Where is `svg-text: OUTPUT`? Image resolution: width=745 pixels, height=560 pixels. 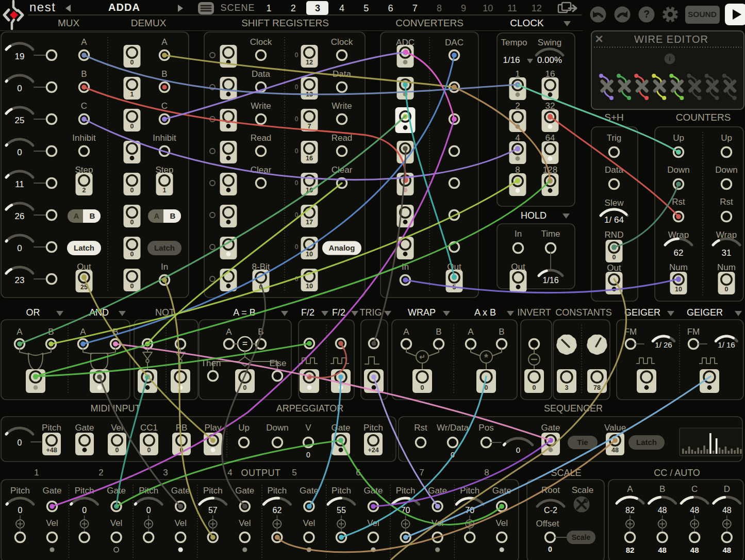
svg-text: OUTPUT is located at coordinates (261, 473).